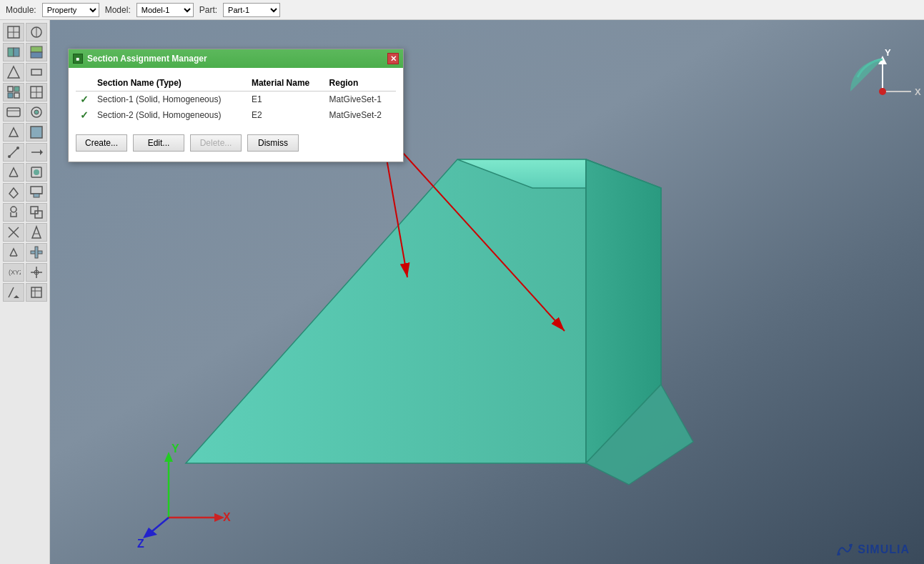 This screenshot has width=924, height=564. What do you see at coordinates (360, 115) in the screenshot?
I see `row2-region: MatGiveSet-2` at bounding box center [360, 115].